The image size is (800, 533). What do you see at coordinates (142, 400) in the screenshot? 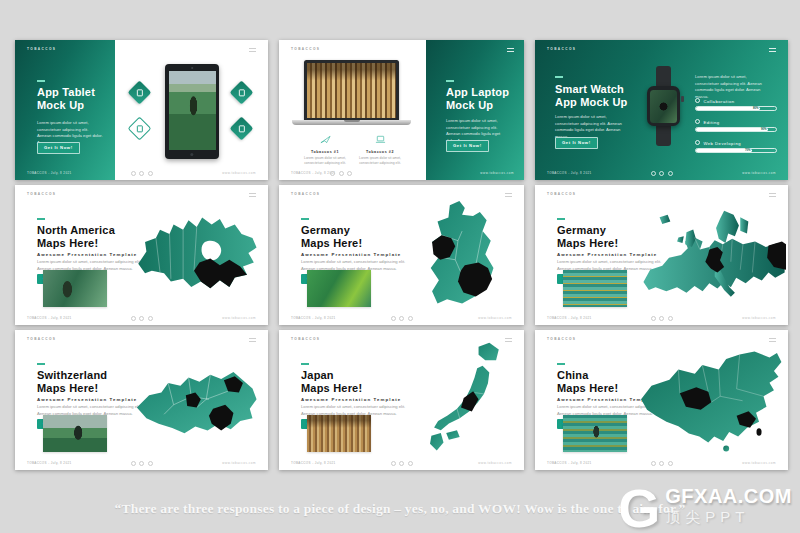
I see `slide-map-switzerland: TOBACCOS Swithzerland Maps Here! Awesome…` at bounding box center [142, 400].